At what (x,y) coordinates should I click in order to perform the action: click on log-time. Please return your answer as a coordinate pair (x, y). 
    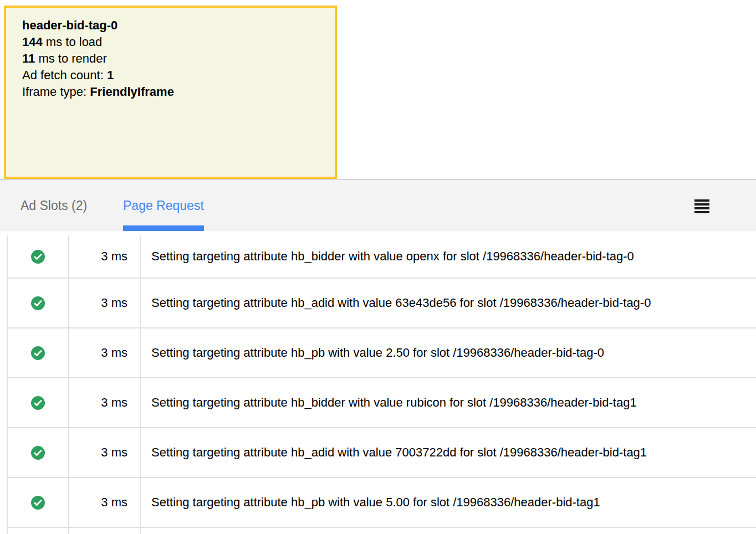
    Looking at the image, I should click on (105, 531).